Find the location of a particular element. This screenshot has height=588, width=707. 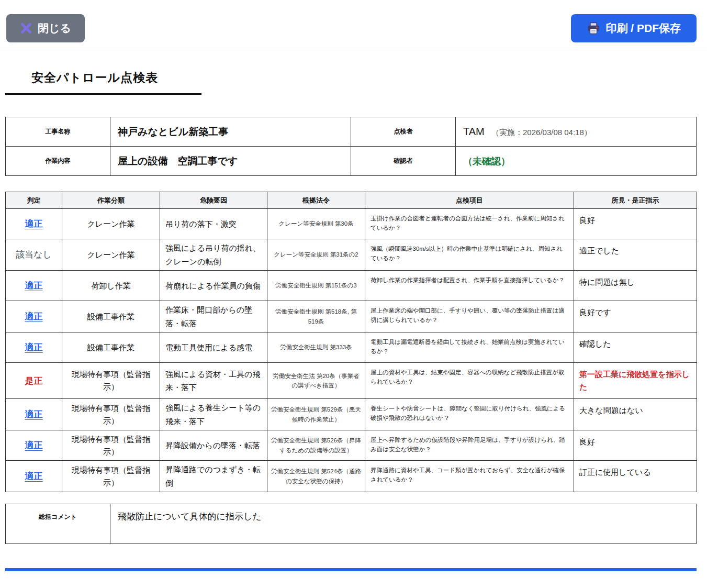

item-cell: 昇降通路に資材や工具、コード類が置かれておらず、安全な通行が確保されているか？ is located at coordinates (470, 476).